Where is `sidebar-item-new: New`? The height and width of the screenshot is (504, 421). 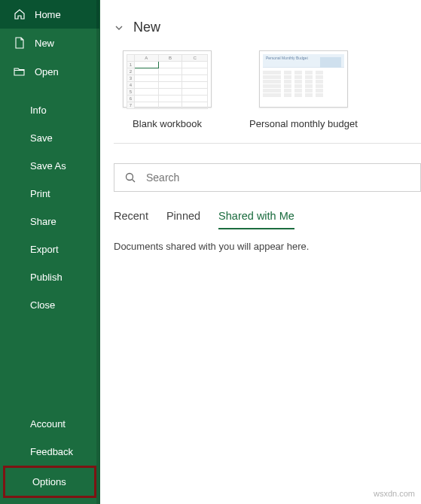 sidebar-item-new: New is located at coordinates (50, 43).